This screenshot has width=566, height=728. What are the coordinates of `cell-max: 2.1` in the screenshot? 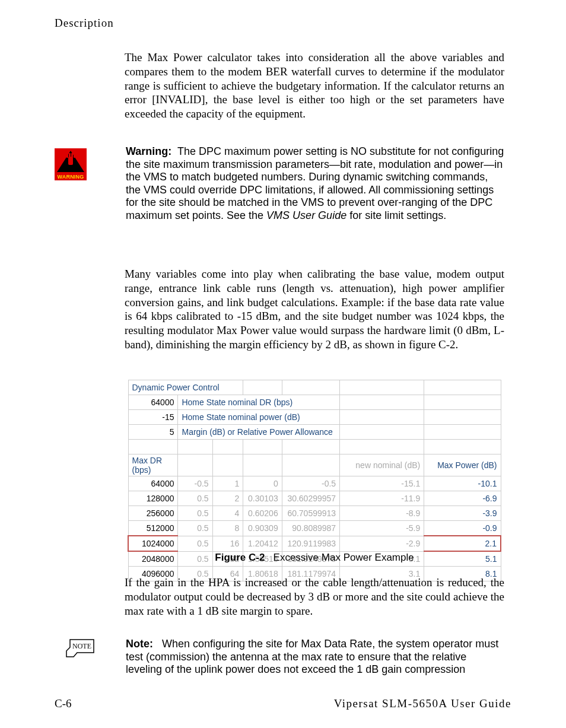 It's located at (463, 543).